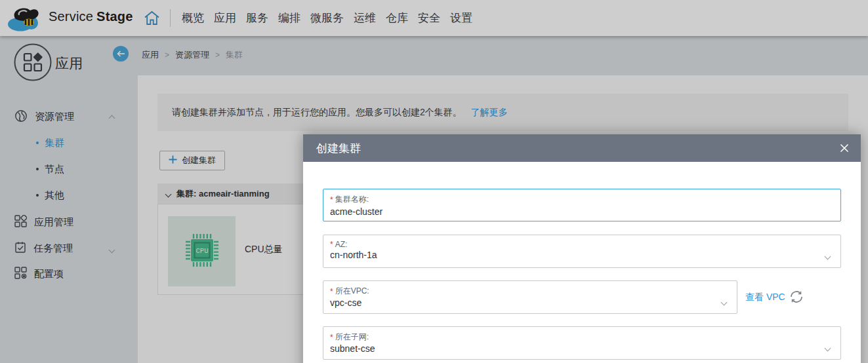 The height and width of the screenshot is (363, 868). What do you see at coordinates (530, 297) in the screenshot?
I see `field-vpc-select: * 所在VPC: vpc-cse` at bounding box center [530, 297].